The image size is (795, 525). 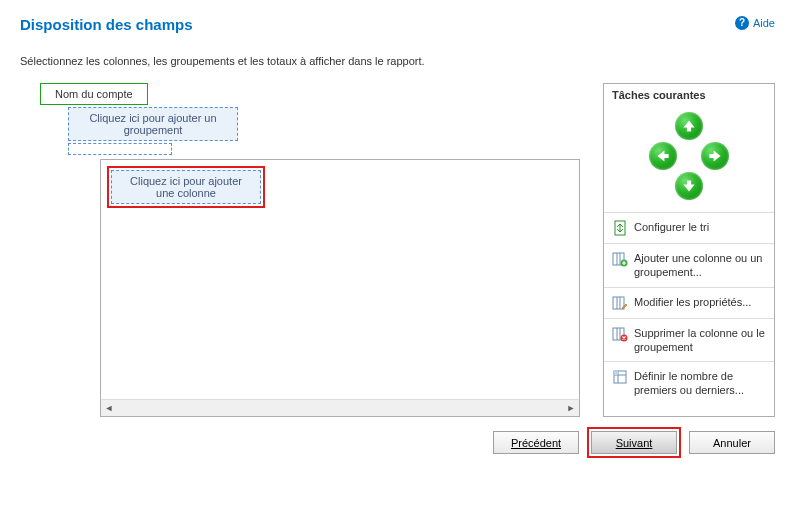 What do you see at coordinates (620, 334) in the screenshot?
I see `delete-column-icon` at bounding box center [620, 334].